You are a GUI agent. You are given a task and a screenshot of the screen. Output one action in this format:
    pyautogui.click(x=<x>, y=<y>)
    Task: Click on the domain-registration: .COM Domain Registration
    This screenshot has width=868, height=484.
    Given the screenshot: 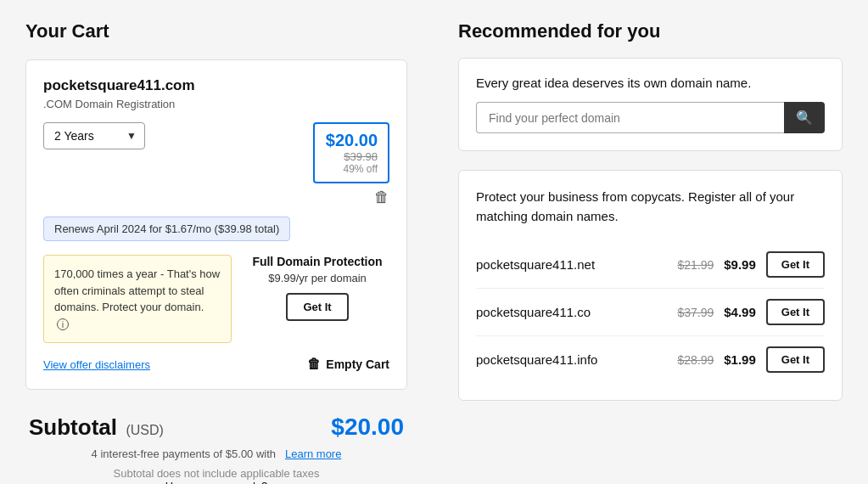 What is the action you would take?
    pyautogui.click(x=216, y=104)
    